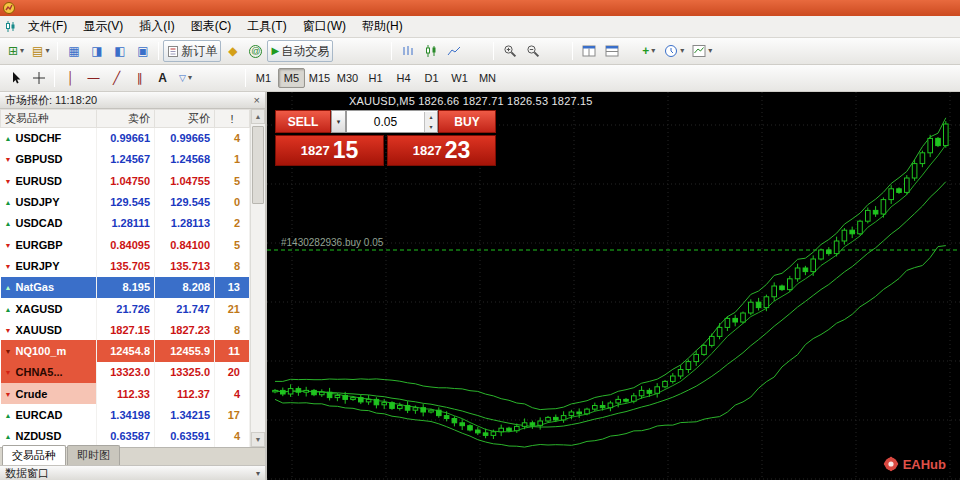  Describe the element at coordinates (510, 51) in the screenshot. I see `zoom-in-button` at that location.